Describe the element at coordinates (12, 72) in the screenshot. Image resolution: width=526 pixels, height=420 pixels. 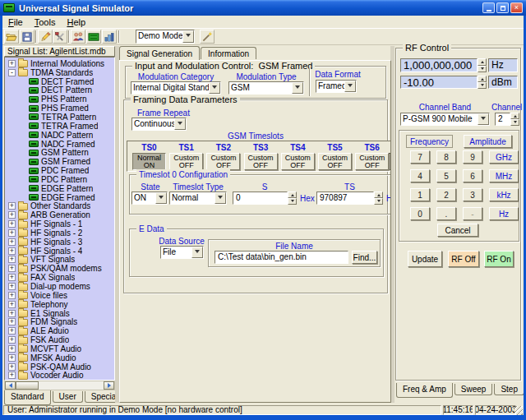
I see `collapse-minus-icon: -` at that location.